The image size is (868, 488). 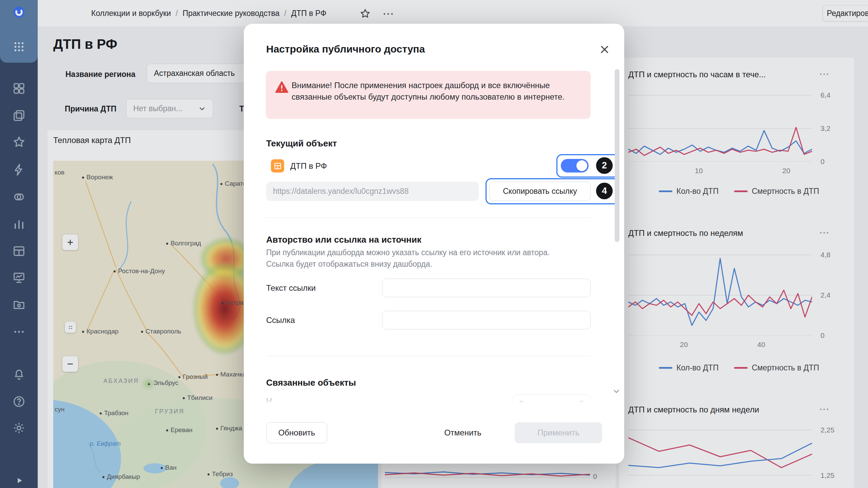 I want to click on related-objects-heading: Связанные объекты, so click(x=311, y=383).